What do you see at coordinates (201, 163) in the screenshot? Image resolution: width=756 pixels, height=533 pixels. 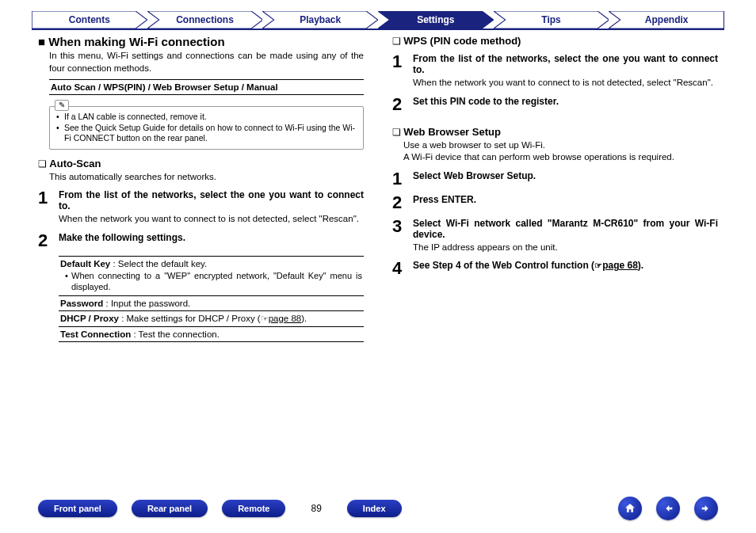 I see `heading-autoscan: Auto-Scan` at bounding box center [201, 163].